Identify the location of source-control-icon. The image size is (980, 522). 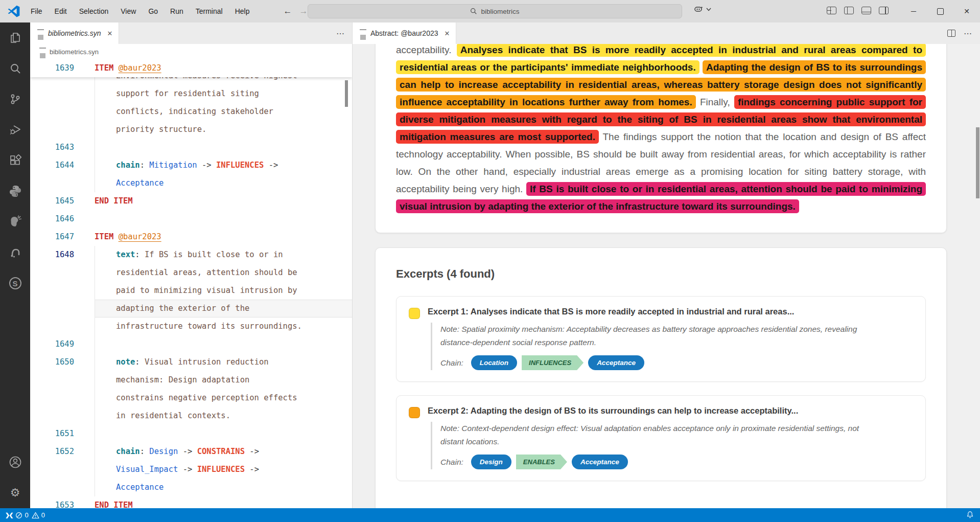
(15, 99).